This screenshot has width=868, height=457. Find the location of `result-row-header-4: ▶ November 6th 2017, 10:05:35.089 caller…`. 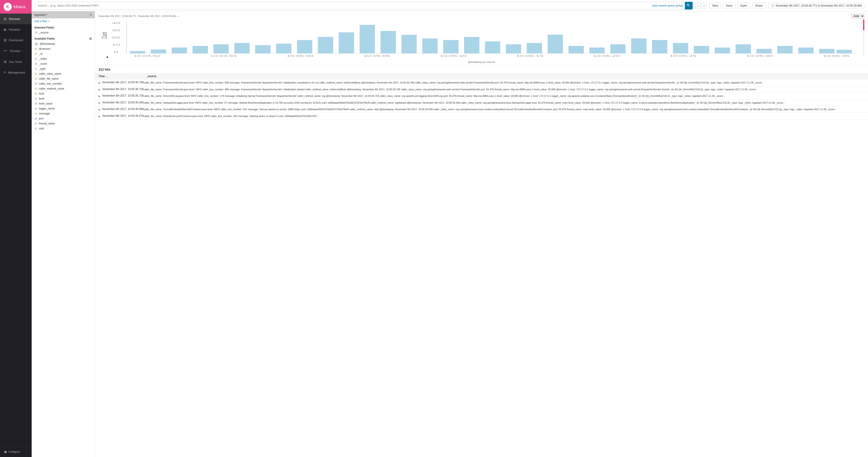

result-row-header-4: ▶ November 6th 2017, 10:05:35.089 caller… is located at coordinates (482, 109).